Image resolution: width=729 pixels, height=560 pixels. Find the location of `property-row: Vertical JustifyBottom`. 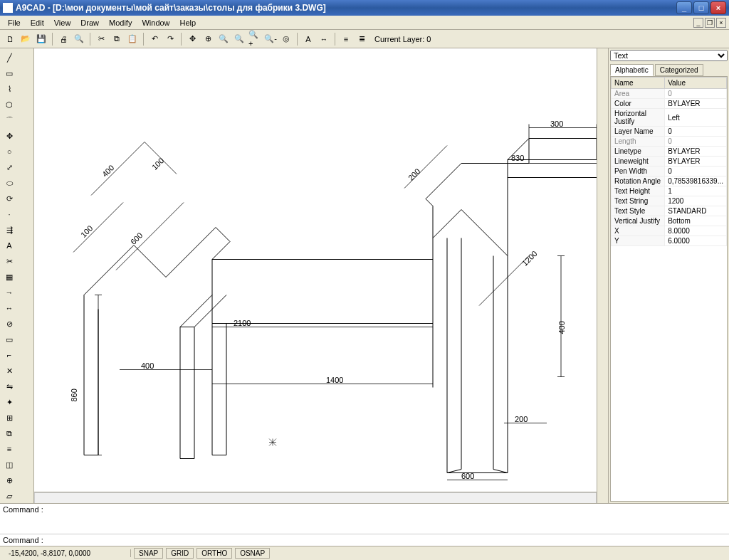

property-row: Vertical JustifyBottom is located at coordinates (669, 221).